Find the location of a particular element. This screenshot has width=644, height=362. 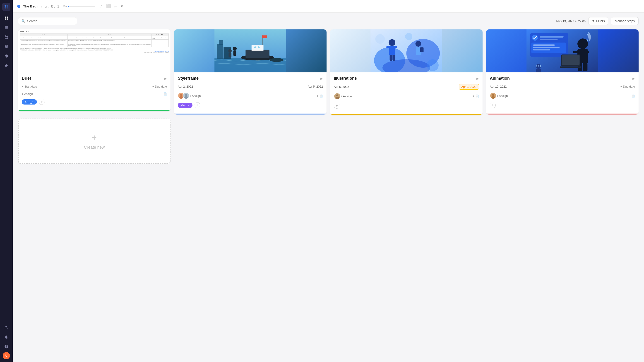

illustrations-assign-btn: + Assign is located at coordinates (346, 96).